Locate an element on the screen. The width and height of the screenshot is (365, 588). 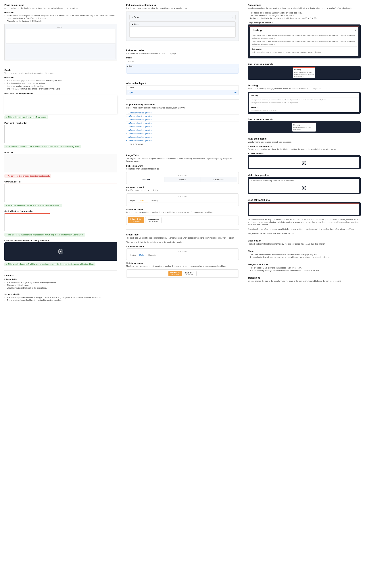
faq-item-3: A Frequently asked question is located at coordinates (182, 123).